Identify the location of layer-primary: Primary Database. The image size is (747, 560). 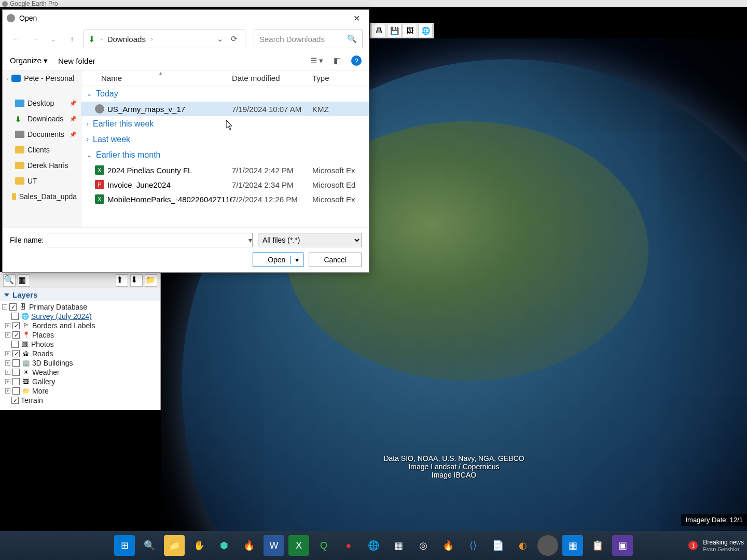
(58, 307).